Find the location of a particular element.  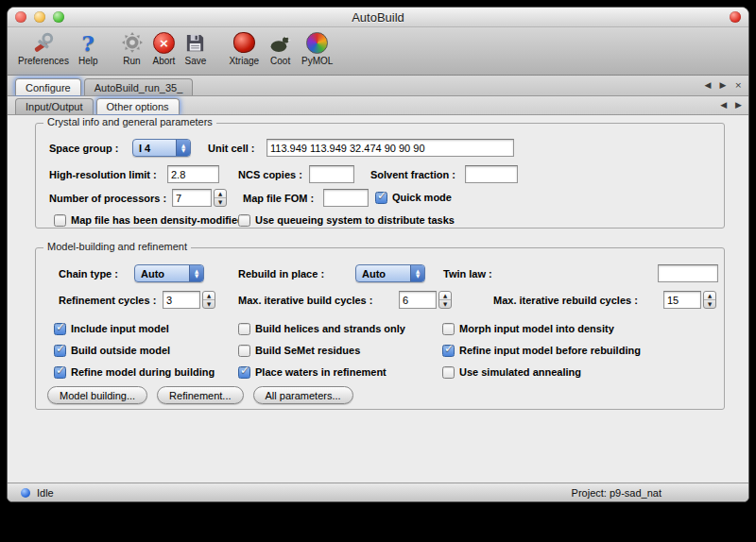

processors-stepper: ▲ ▼ is located at coordinates (220, 198).